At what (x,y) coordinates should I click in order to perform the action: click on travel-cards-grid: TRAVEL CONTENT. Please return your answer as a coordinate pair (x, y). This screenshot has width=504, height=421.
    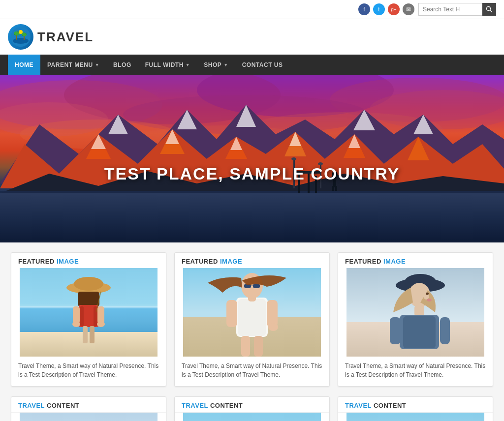
    Looking at the image, I should click on (252, 409).